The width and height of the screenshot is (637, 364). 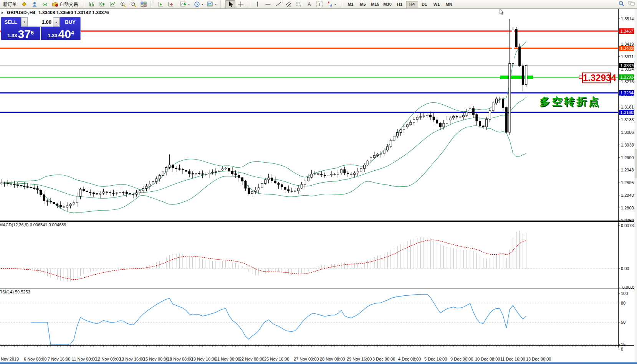 I want to click on arrows-tool, so click(x=331, y=4).